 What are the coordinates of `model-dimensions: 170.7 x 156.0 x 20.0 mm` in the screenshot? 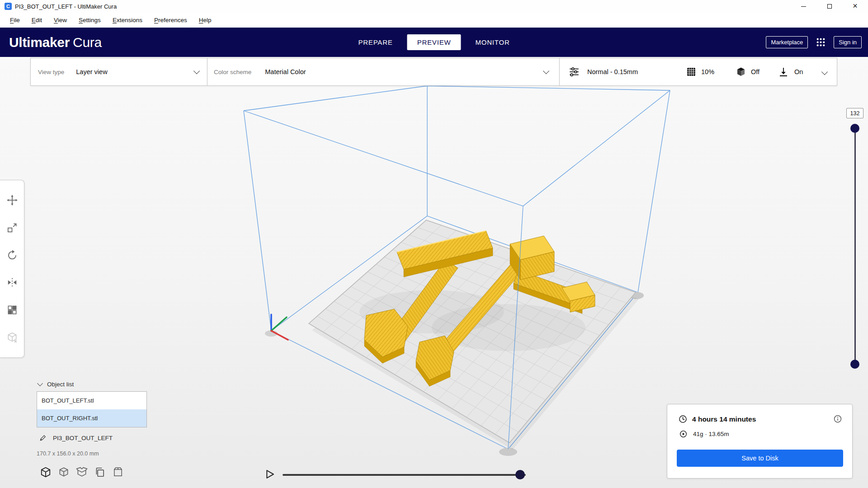 It's located at (68, 454).